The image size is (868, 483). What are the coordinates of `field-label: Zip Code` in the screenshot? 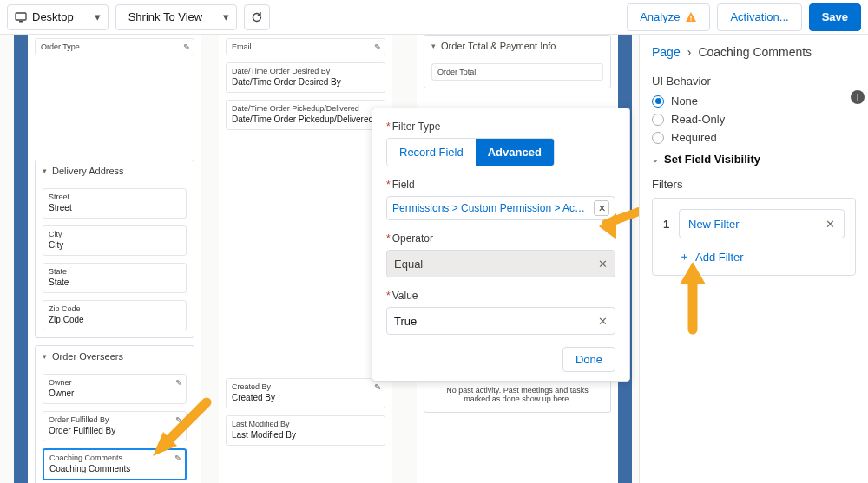 It's located at (115, 309).